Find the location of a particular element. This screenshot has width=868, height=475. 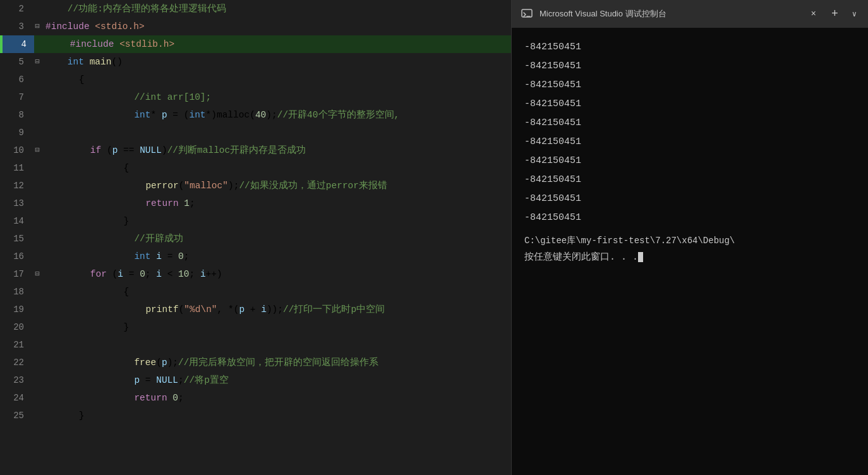

terminal-close-button: × is located at coordinates (814, 14).